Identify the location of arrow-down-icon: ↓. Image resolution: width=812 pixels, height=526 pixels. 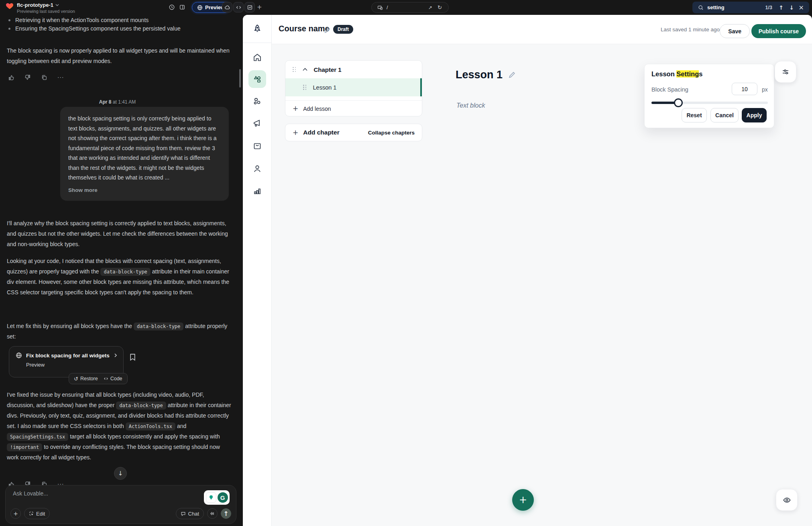
(120, 473).